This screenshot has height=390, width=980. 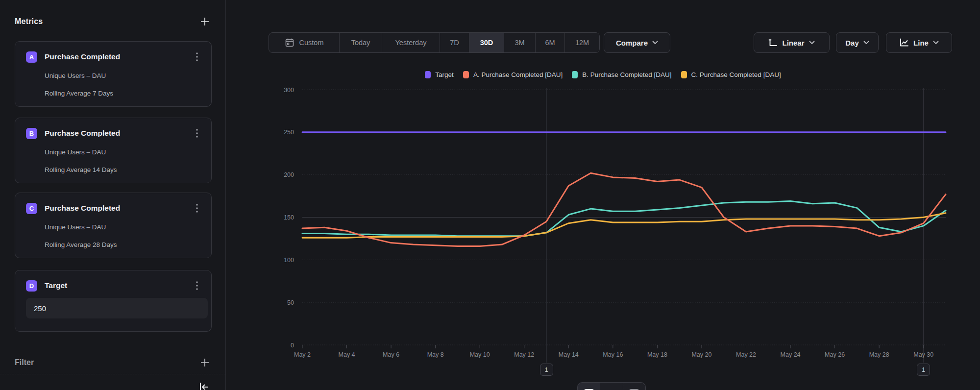 I want to click on view-table-button, so click(x=612, y=386).